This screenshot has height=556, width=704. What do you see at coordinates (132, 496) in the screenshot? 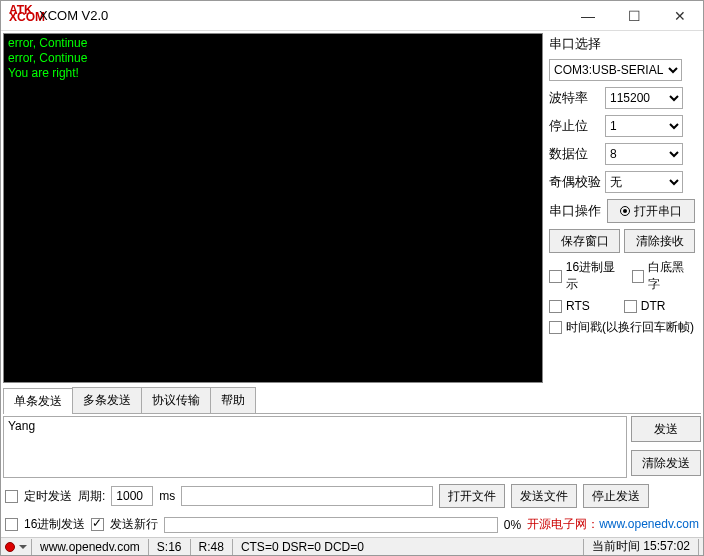
I see `period-input` at bounding box center [132, 496].